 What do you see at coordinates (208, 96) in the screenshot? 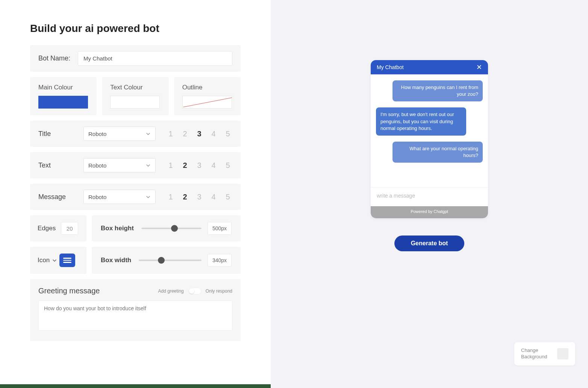
I see `outline-colour-card: Outline` at bounding box center [208, 96].